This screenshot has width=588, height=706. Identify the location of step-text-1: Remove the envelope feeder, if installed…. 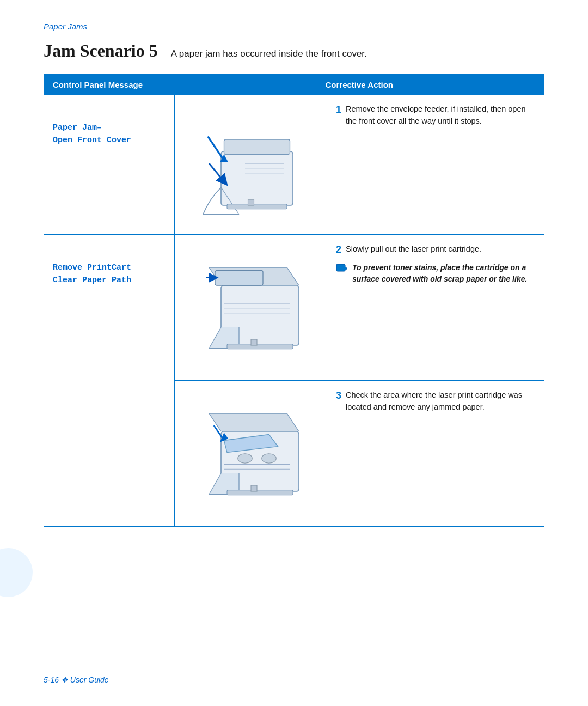
(440, 115).